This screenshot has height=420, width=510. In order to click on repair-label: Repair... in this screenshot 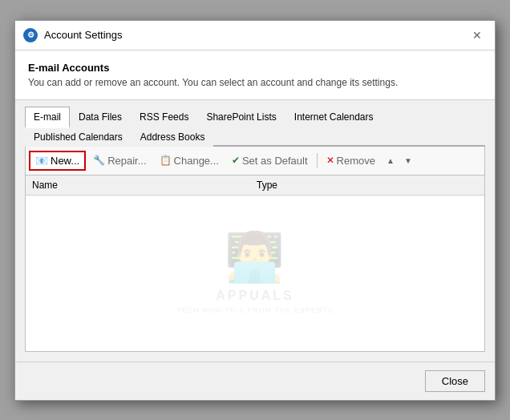, I will do `click(127, 160)`.